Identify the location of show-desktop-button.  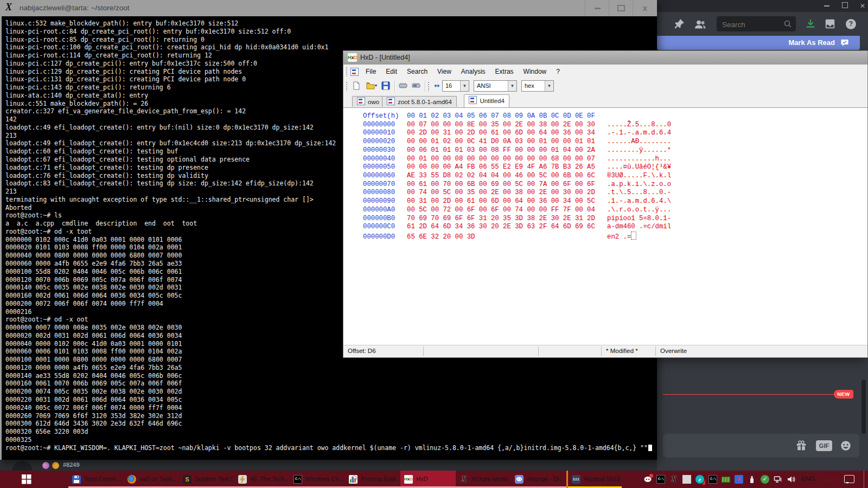
(866, 479).